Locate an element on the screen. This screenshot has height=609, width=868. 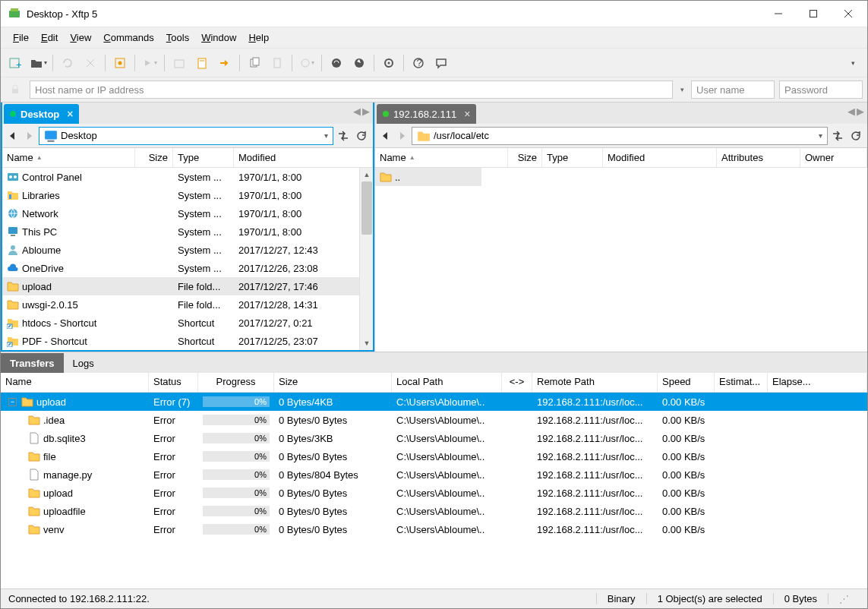
paste-button is located at coordinates (277, 63).